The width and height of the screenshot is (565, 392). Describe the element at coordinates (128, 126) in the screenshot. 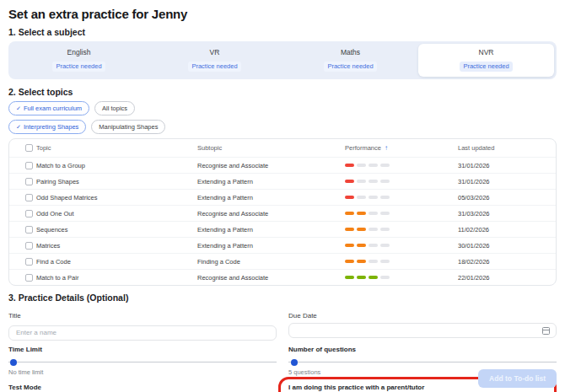

I see `chip-label: Manipulating Shapes` at that location.